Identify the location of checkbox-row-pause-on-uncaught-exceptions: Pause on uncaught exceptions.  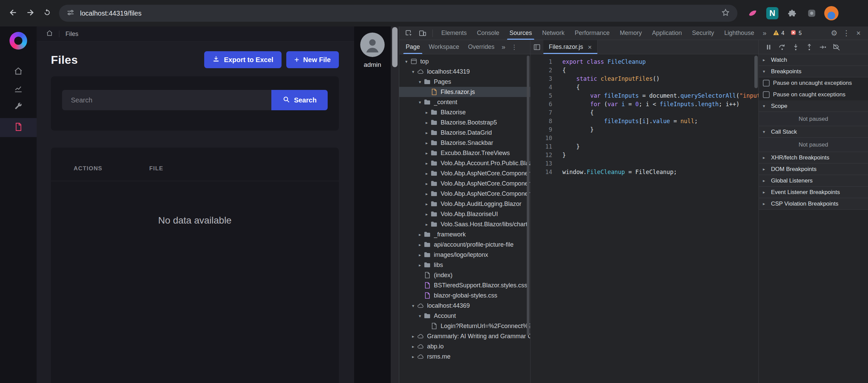
(813, 83).